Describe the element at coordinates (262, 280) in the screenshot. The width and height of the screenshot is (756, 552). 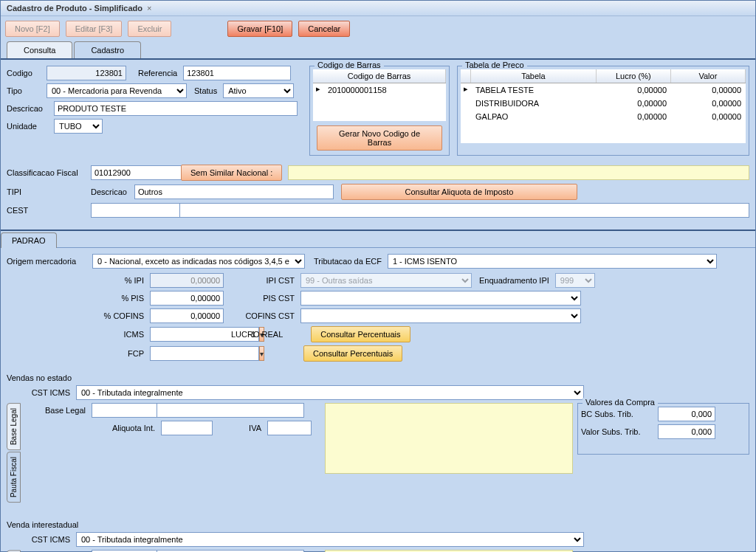
I see `ipi-cst-label: IPI CST` at that location.